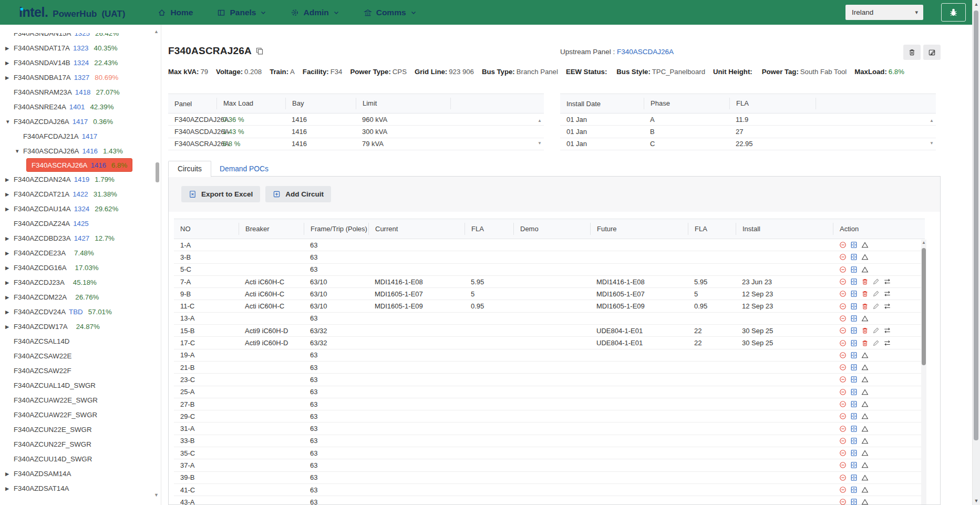 Image resolution: width=980 pixels, height=505 pixels. What do you see at coordinates (932, 53) in the screenshot?
I see `edit-panel-button` at bounding box center [932, 53].